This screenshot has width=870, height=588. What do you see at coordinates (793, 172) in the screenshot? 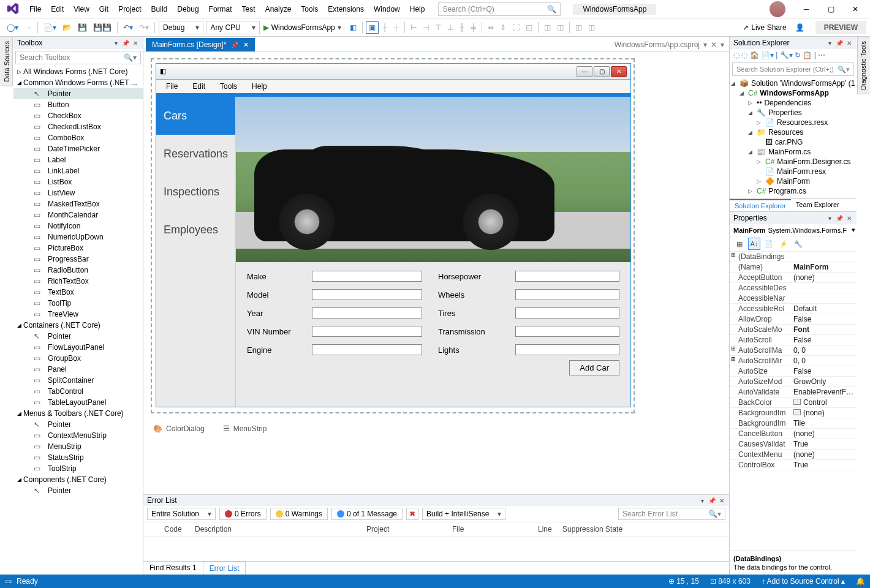
I see `tree-mainform-resx: 📄 MainForm.resx` at bounding box center [793, 172].